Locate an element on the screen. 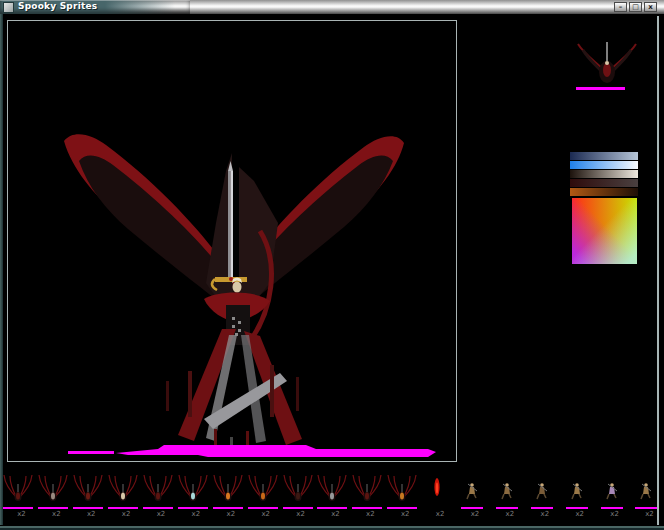  palette-strip-blue-white is located at coordinates (604, 165).